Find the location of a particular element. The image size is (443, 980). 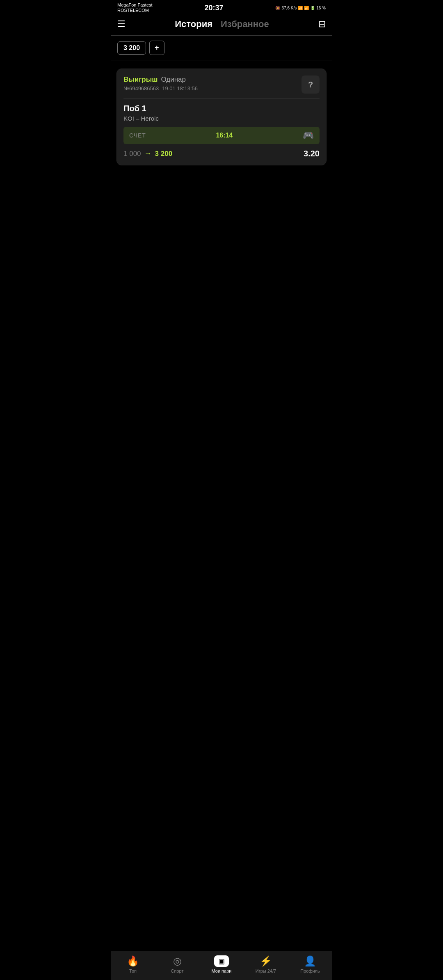

carrier-name2: ROSTELECOM is located at coordinates (135, 11).